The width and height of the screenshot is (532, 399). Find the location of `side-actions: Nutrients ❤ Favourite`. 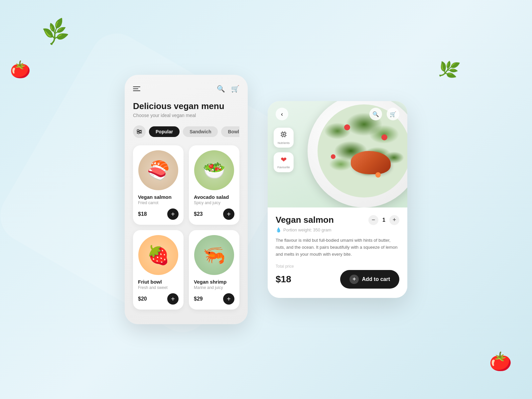

side-actions: Nutrients ❤ Favourite is located at coordinates (284, 150).